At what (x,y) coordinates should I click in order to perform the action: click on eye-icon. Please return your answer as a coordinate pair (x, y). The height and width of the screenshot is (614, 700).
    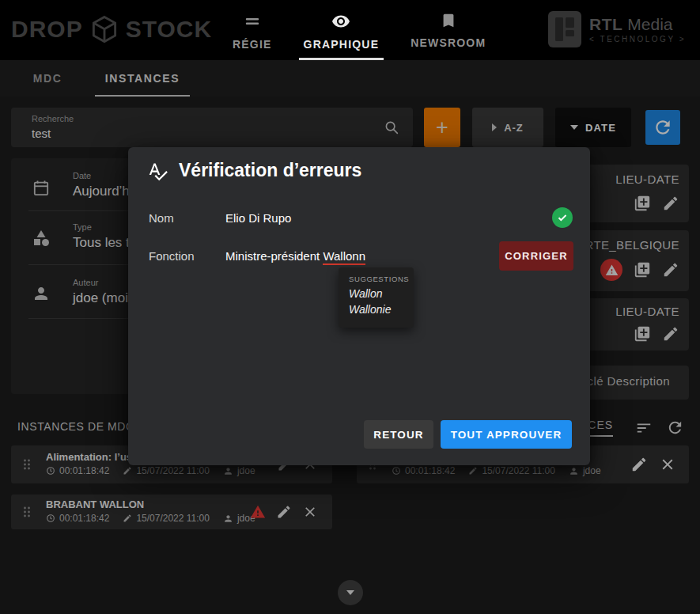
    Looking at the image, I should click on (341, 21).